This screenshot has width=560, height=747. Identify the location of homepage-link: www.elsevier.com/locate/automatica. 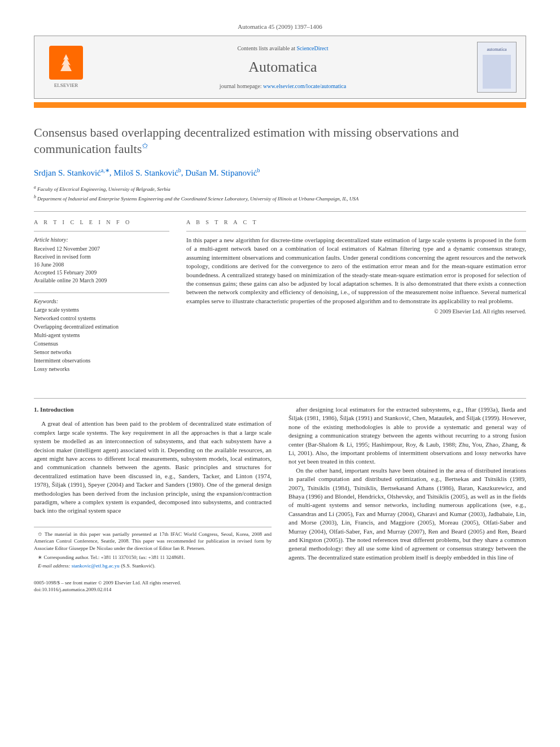
(305, 86).